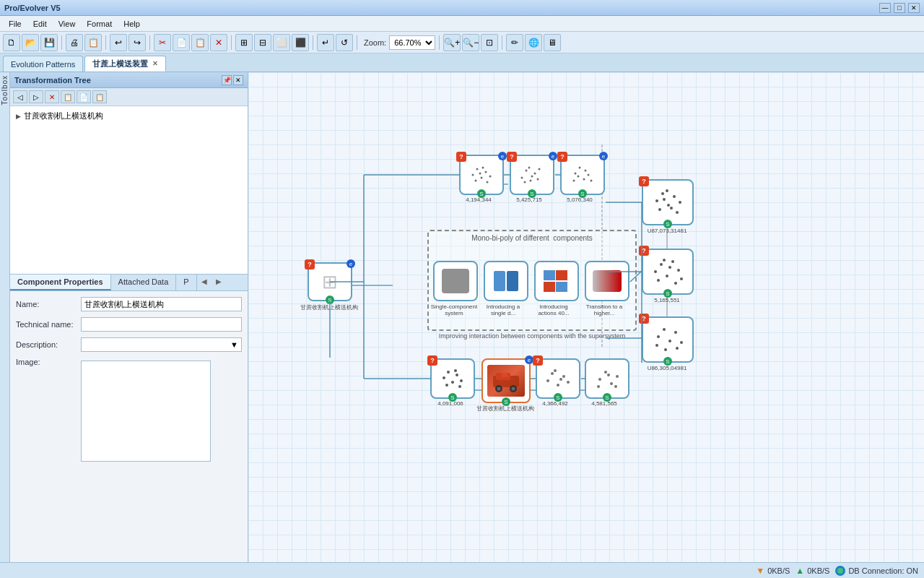 This screenshot has width=924, height=578. Describe the element at coordinates (30, 43) in the screenshot. I see `tb-open: 📂` at that location.